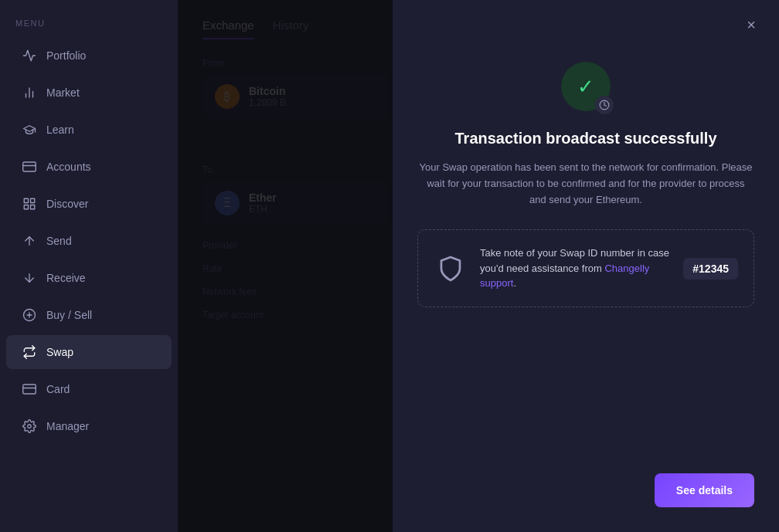 The image size is (779, 532). Describe the element at coordinates (29, 167) in the screenshot. I see `accounts-icon` at that location.